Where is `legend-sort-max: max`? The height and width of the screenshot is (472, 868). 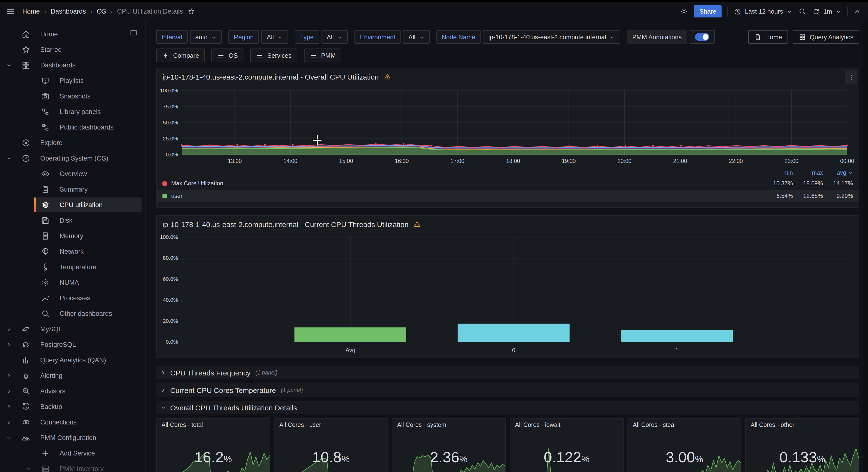 legend-sort-max: max is located at coordinates (808, 173).